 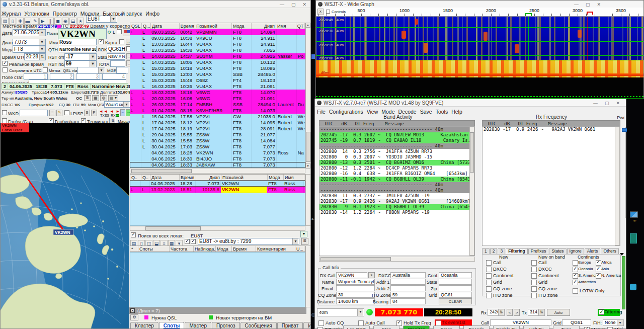 I want to click on stat-field-1: 1, so click(x=36, y=76).